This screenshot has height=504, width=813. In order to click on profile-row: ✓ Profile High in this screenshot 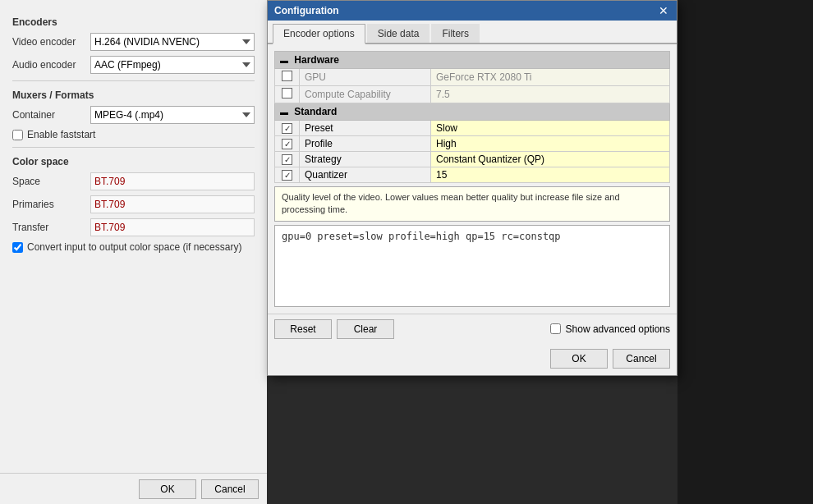, I will do `click(473, 144)`.